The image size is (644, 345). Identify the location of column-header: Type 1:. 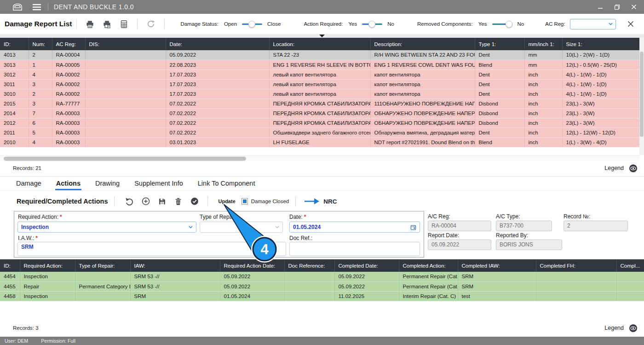
(500, 44).